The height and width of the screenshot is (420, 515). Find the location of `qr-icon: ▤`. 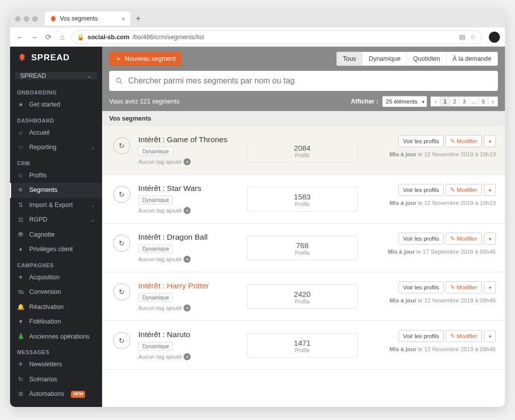

qr-icon: ▤ is located at coordinates (462, 37).